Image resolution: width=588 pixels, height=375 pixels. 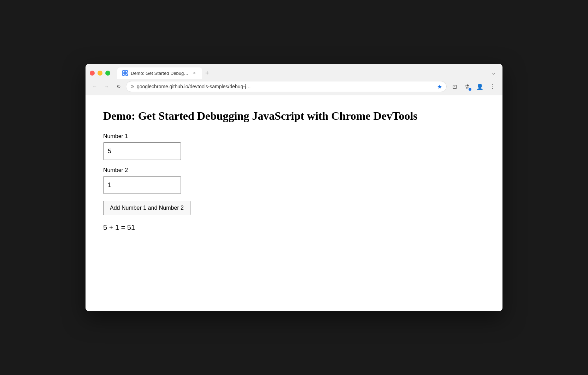 I want to click on traffic-light-minimize, so click(x=100, y=73).